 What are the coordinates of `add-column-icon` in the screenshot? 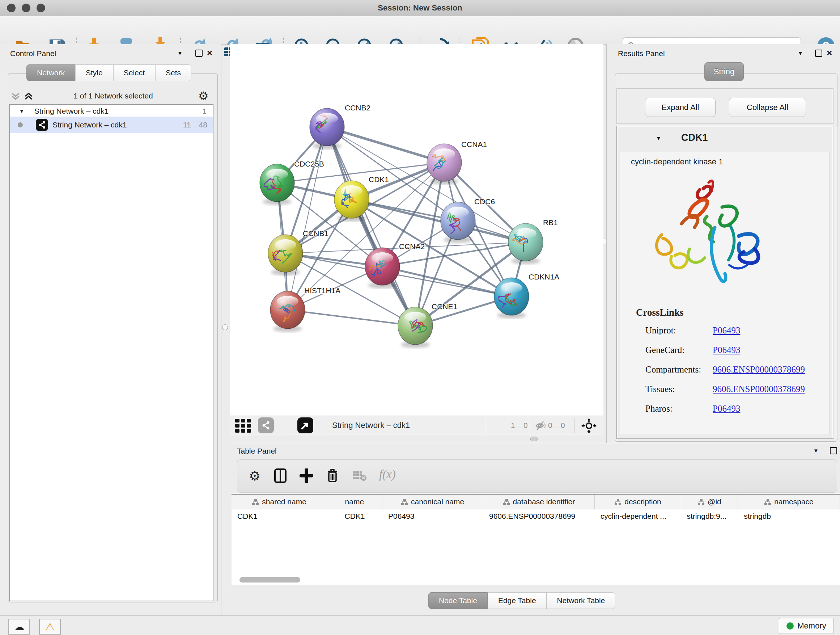 It's located at (306, 476).